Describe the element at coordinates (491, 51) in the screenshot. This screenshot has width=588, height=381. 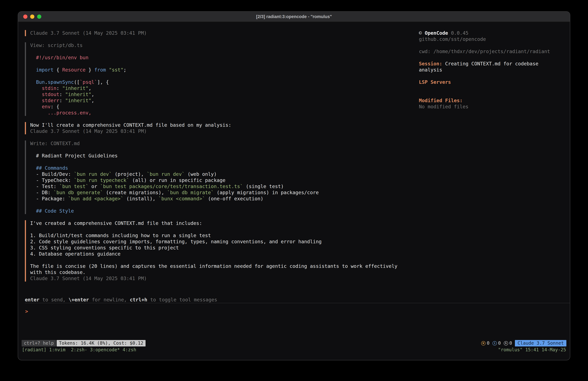
I see `cwd-line: cwd: /home/thdxr/dev/projects/radiant/ra…` at that location.